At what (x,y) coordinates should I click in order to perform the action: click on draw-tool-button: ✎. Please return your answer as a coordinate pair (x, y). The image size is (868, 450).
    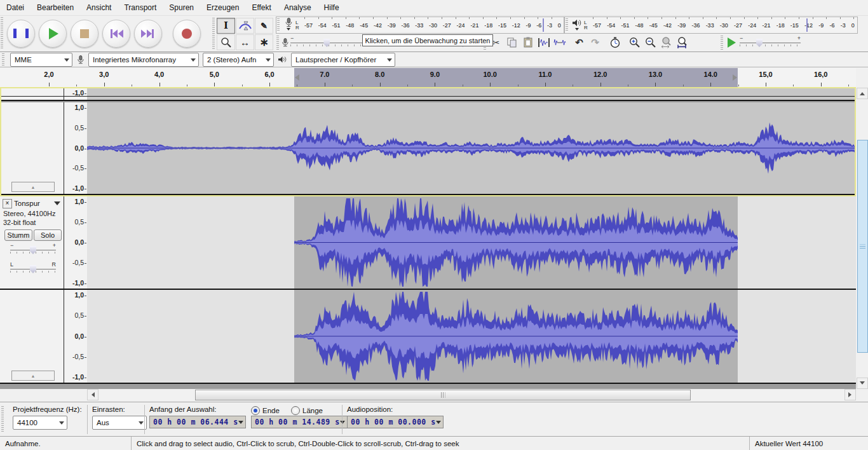
    Looking at the image, I should click on (264, 25).